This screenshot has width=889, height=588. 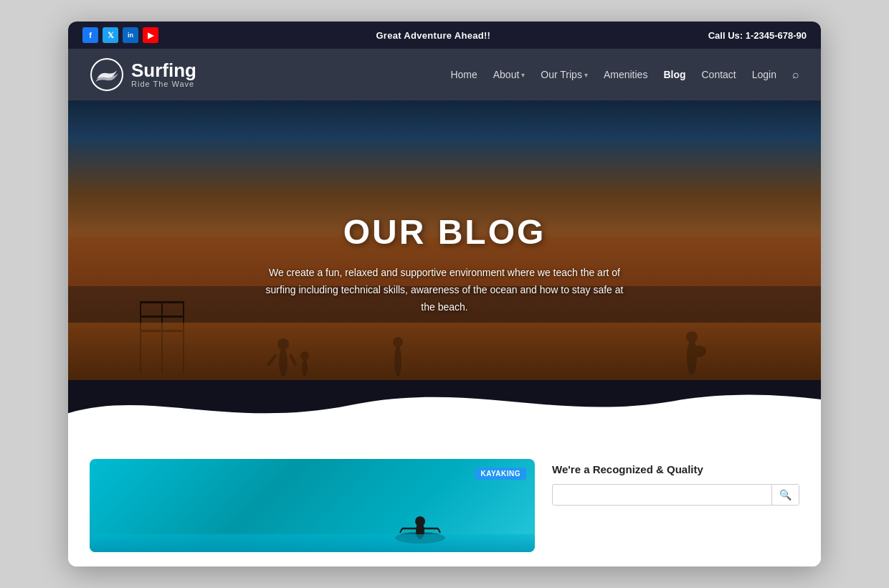 What do you see at coordinates (107, 75) in the screenshot?
I see `logo-icon` at bounding box center [107, 75].